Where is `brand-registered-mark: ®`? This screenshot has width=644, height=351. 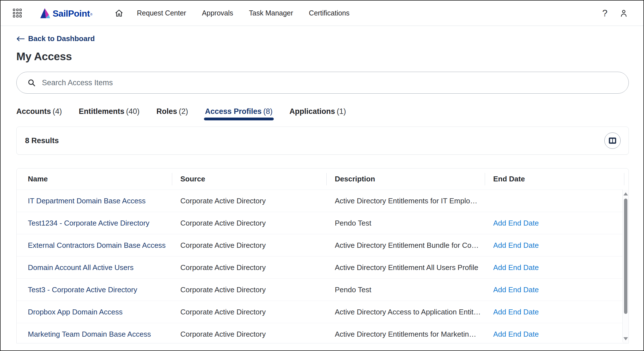
brand-registered-mark: ® is located at coordinates (91, 14).